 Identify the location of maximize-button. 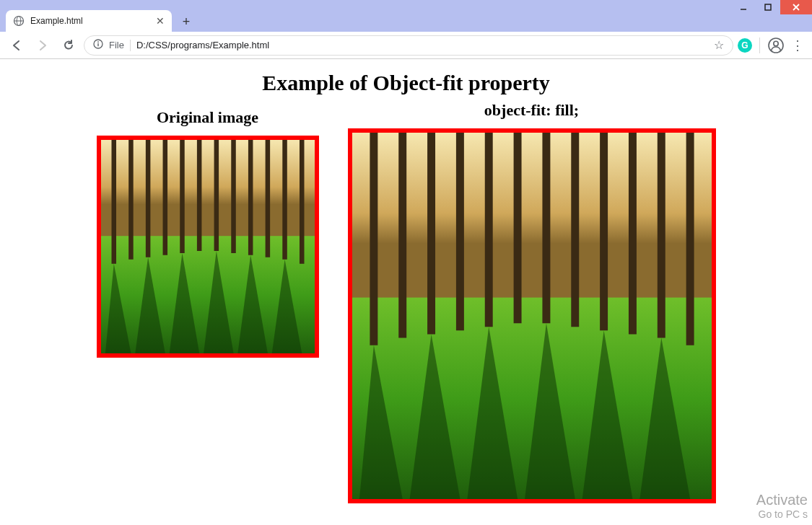
(768, 7).